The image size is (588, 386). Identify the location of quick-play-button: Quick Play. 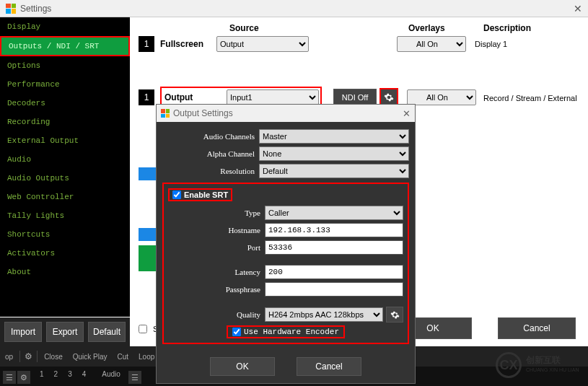
(90, 356).